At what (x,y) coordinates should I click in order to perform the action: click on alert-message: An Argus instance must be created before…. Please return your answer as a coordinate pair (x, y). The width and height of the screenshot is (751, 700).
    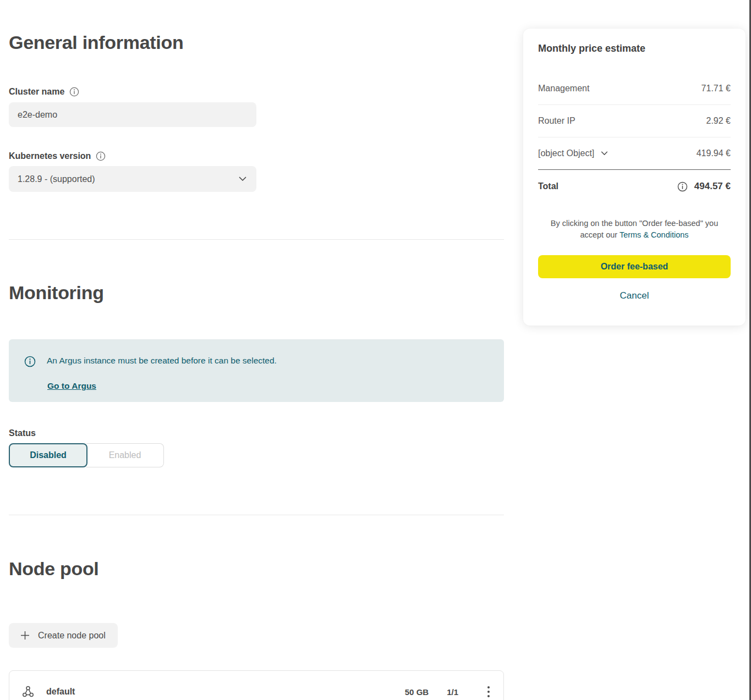
    Looking at the image, I should click on (162, 361).